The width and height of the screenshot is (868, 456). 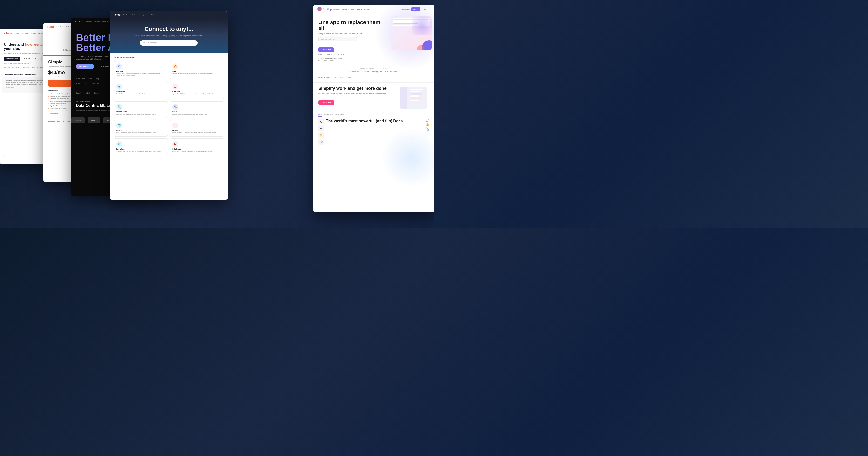 What do you see at coordinates (374, 9) in the screenshot?
I see `clickup-nav: ClickUp Product ▾ Solutions ▾ Learn ▾ Pr…` at bounding box center [374, 9].